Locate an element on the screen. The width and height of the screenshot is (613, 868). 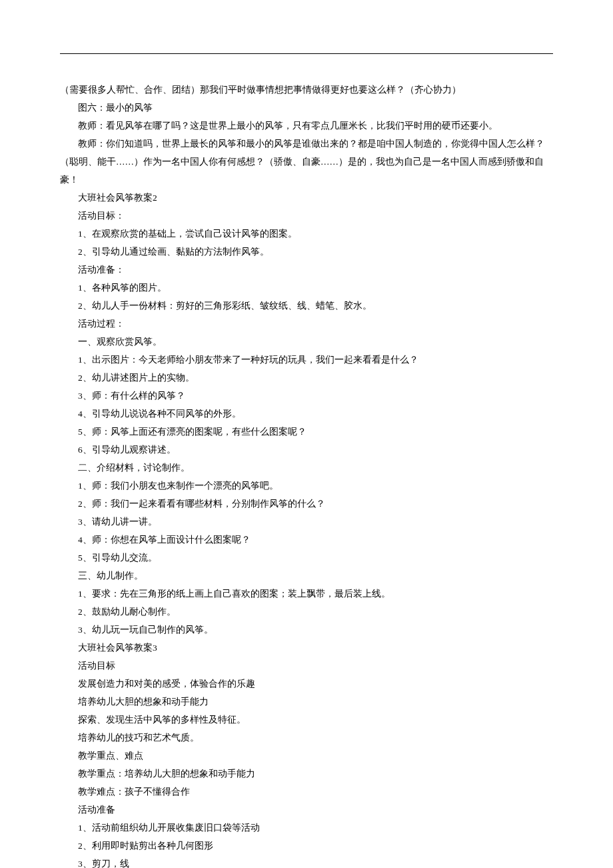
text-line: 4、师：你想在风筝上面设计什么图案呢？ is located at coordinates (306, 540).